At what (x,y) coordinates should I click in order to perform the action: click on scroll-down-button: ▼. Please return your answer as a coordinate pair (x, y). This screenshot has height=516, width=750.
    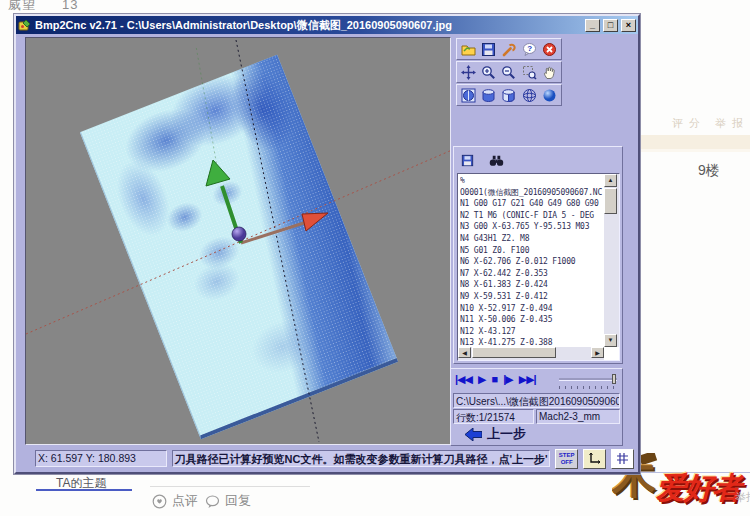
    Looking at the image, I should click on (610, 340).